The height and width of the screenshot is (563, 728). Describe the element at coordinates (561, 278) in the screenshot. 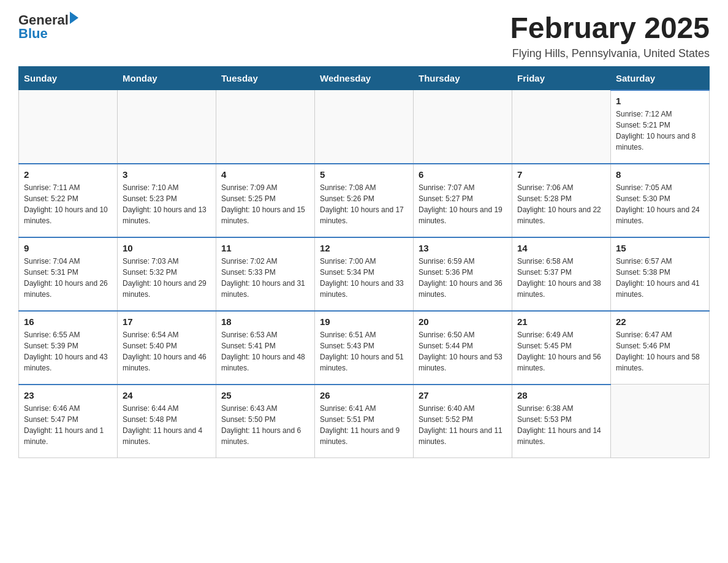

I see `day-info: Sunrise: 6:58 AMSunset: 5:37 PMDaylight:…` at that location.